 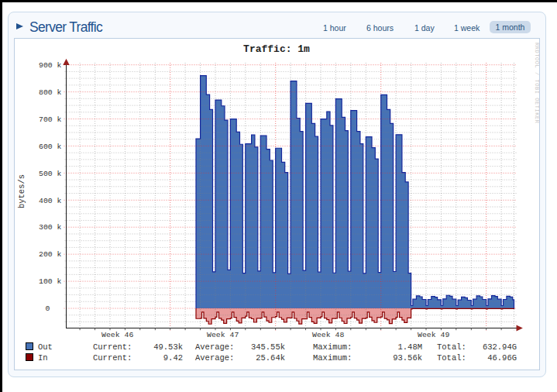 What do you see at coordinates (502, 358) in the screenshot?
I see `svg-text: 46.96G` at bounding box center [502, 358].